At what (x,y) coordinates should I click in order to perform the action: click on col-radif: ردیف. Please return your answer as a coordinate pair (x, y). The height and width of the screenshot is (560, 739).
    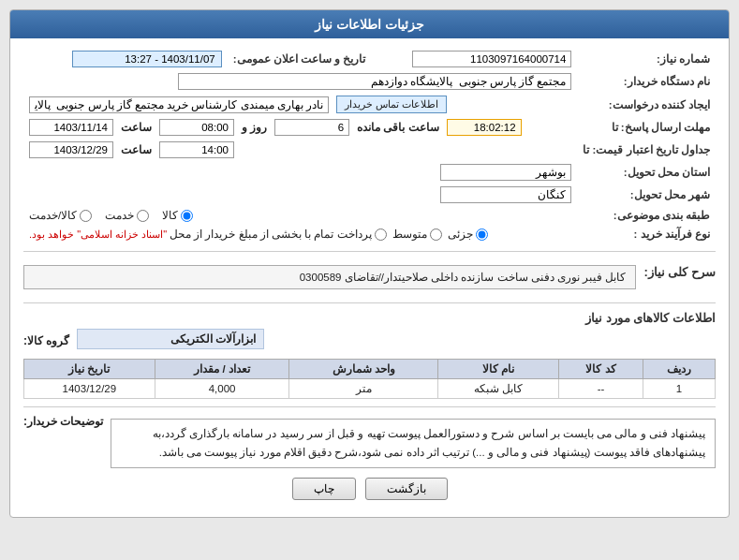
    Looking at the image, I should click on (678, 369).